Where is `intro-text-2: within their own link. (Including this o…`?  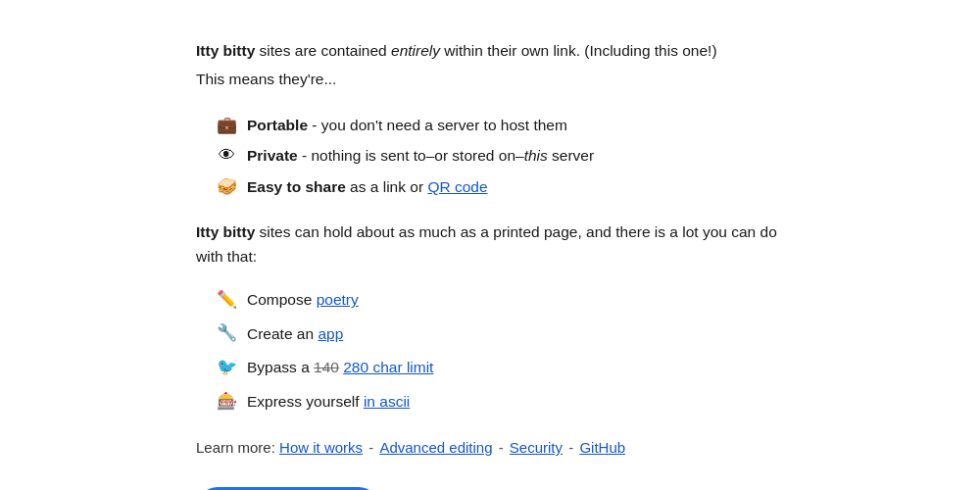
intro-text-2: within their own link. (Including this o… is located at coordinates (578, 51).